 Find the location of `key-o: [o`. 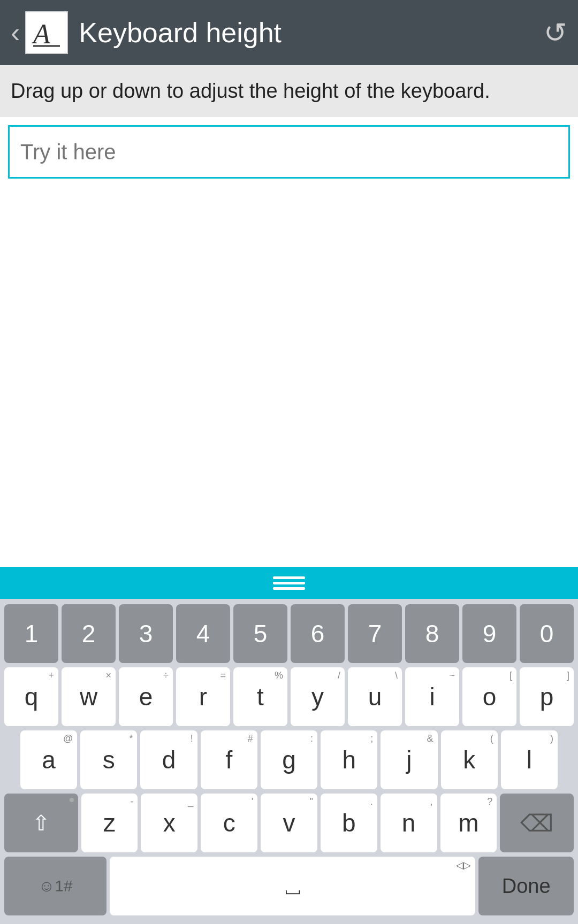

key-o: [o is located at coordinates (489, 697).